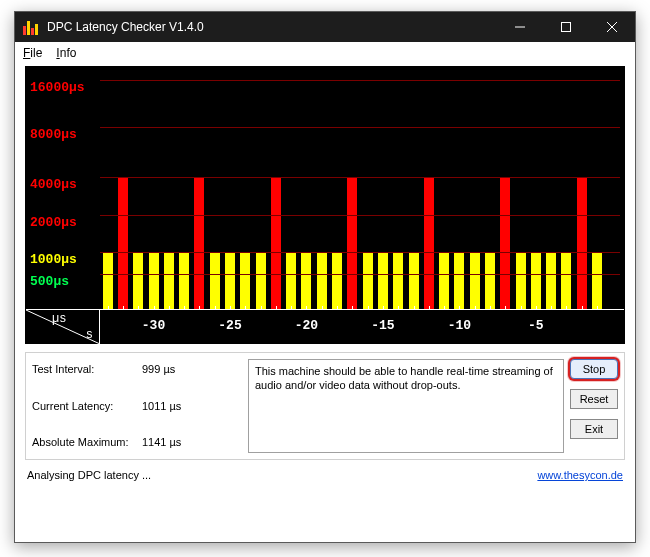 This screenshot has width=650, height=557. I want to click on y-tick-label: 4000µs, so click(54, 184).